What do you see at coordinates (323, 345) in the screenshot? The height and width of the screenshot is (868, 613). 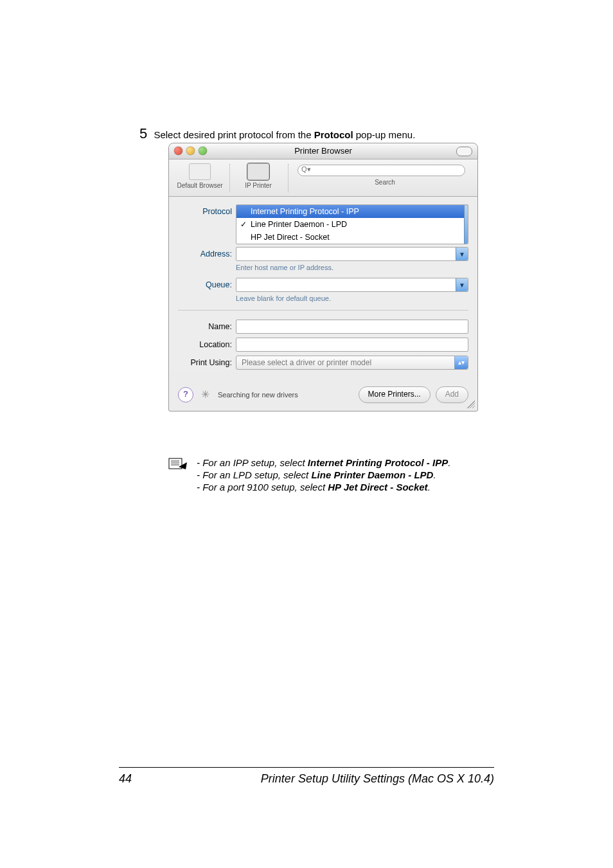 I see `row-location: Location:` at bounding box center [323, 345].